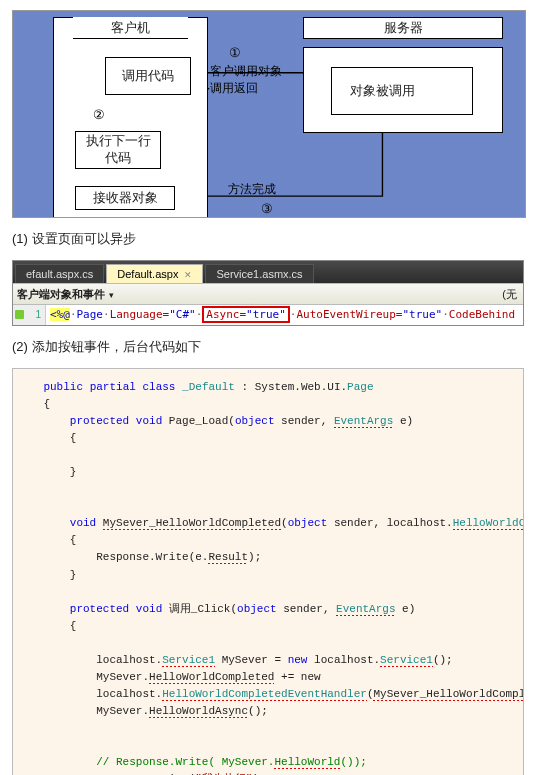  I want to click on ide-tab-bar: efault.aspx.cs Default.aspx✕ Service1.as…, so click(268, 272).